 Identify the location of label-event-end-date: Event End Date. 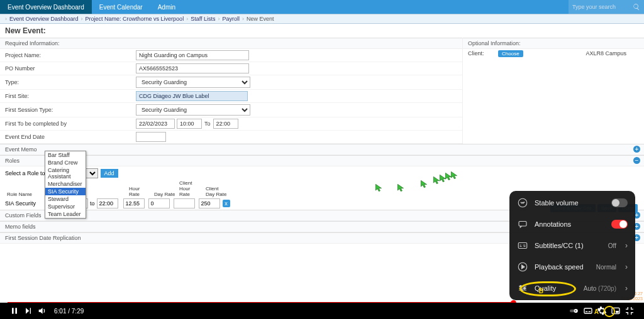
(70, 137).